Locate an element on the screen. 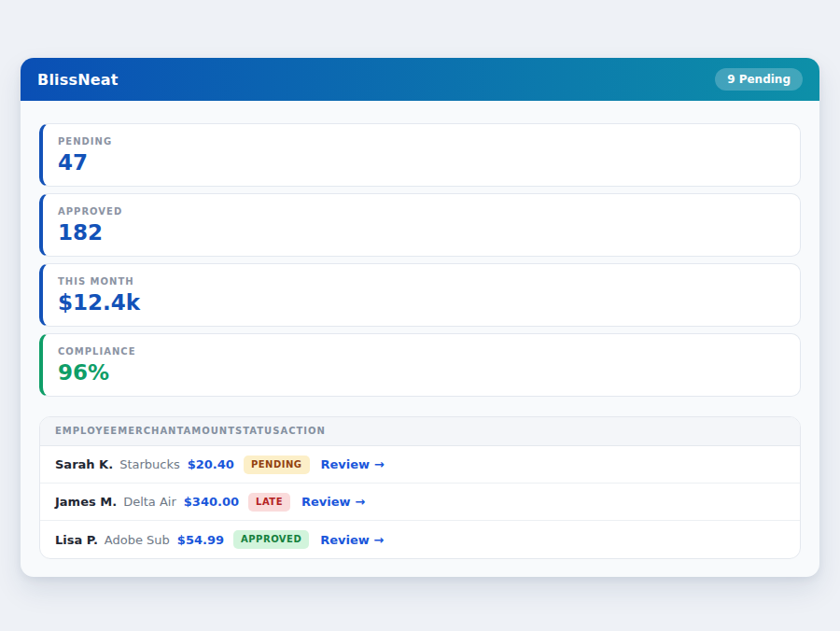 The image size is (840, 631). column-header-status: STATUS is located at coordinates (258, 431).